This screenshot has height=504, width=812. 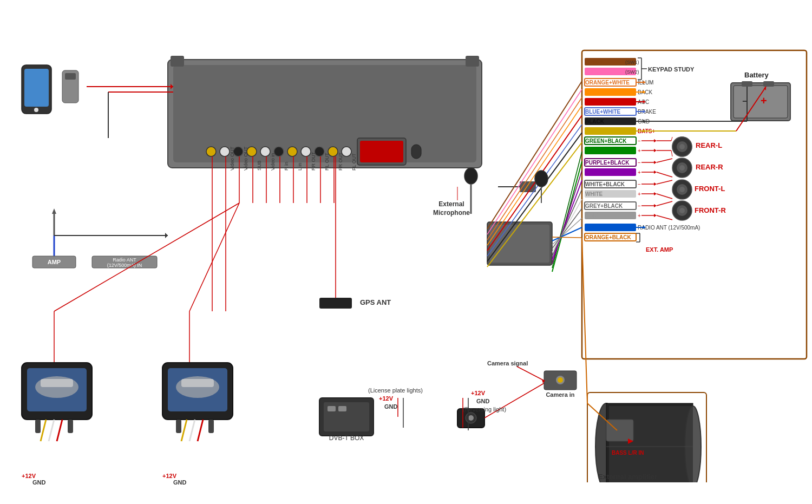 I want to click on svg-text: RADIO ANT (12V/500mA), so click(x=669, y=227).